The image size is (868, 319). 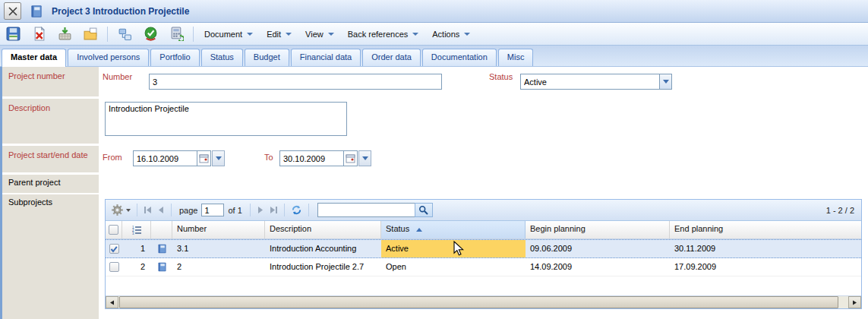 What do you see at coordinates (65, 34) in the screenshot?
I see `import-button` at bounding box center [65, 34].